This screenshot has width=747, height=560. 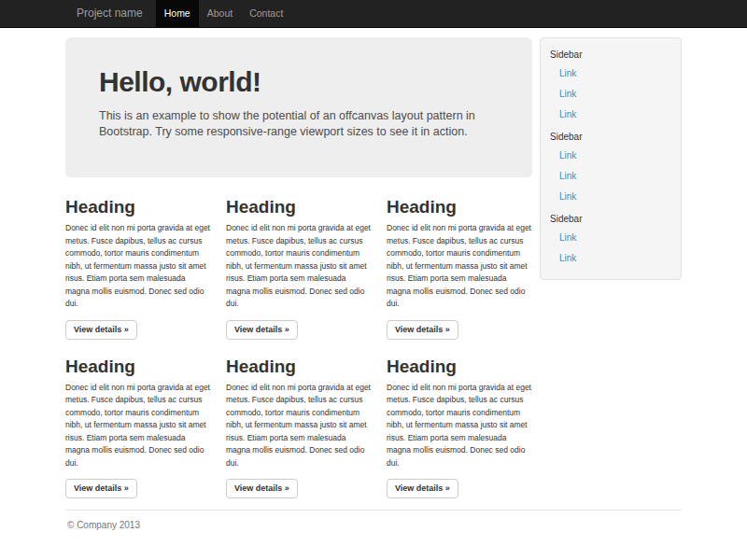 What do you see at coordinates (374, 14) in the screenshot?
I see `navbar: Project name Home About Contact` at bounding box center [374, 14].